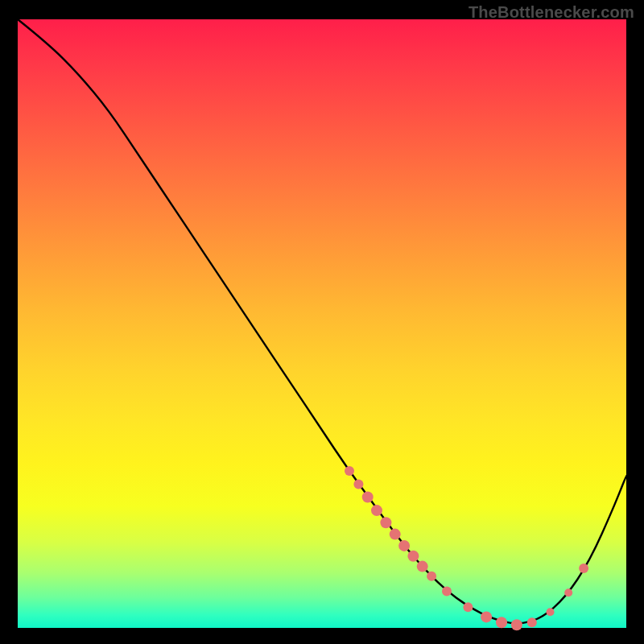 The width and height of the screenshot is (644, 644). Describe the element at coordinates (467, 548) in the screenshot. I see `curve-markers` at that location.